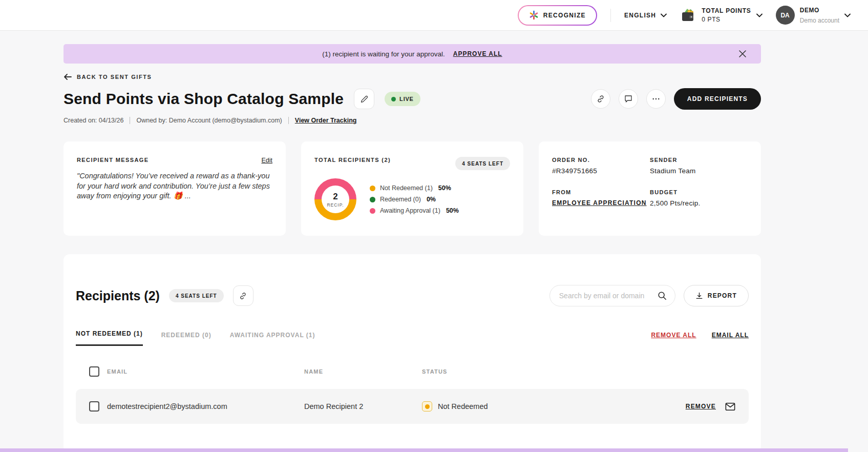 The width and height of the screenshot is (868, 452). What do you see at coordinates (786, 15) in the screenshot?
I see `avatar: DA` at bounding box center [786, 15].